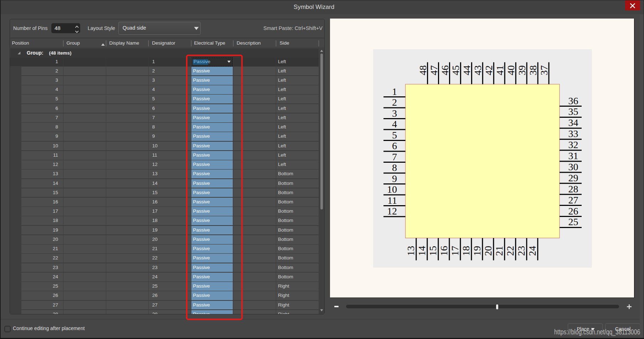 This screenshot has height=339, width=644. Describe the element at coordinates (466, 251) in the screenshot. I see `svg-text: 18` at that location.